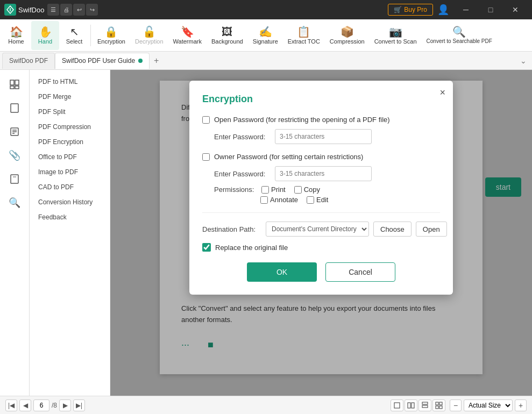  Describe the element at coordinates (298, 190) in the screenshot. I see `copy-checkbox` at that location.